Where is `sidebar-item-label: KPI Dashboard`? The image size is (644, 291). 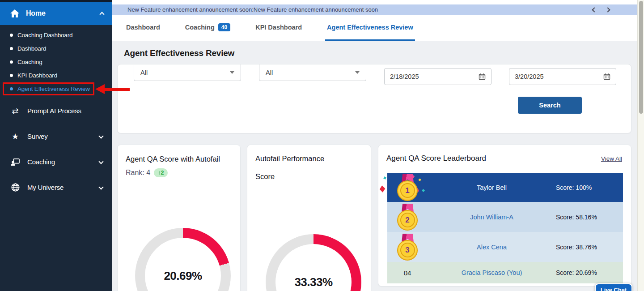 sidebar-item-label: KPI Dashboard is located at coordinates (38, 75).